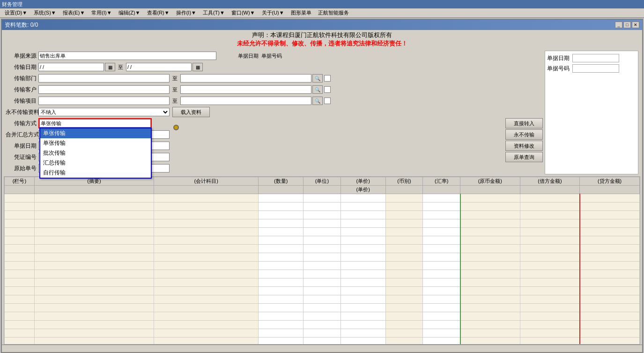 The height and width of the screenshot is (353, 644). I want to click on dept-checkbox, so click(327, 78).